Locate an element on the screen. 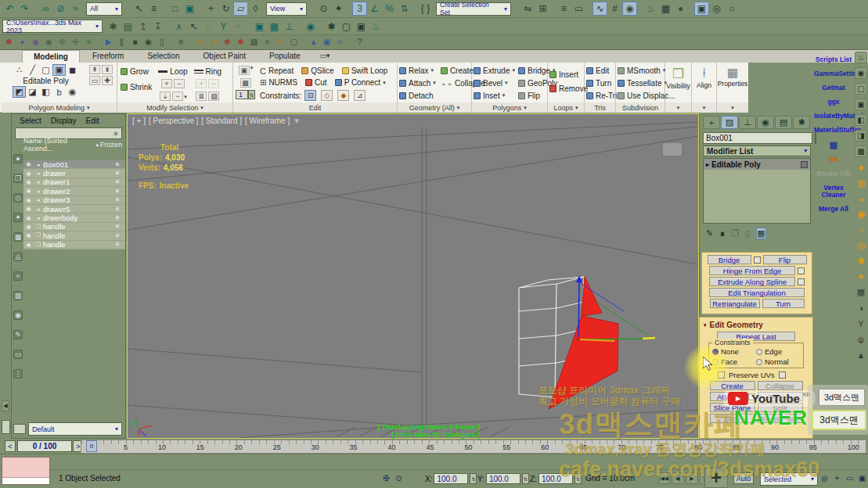 The width and height of the screenshot is (868, 488). viewport-shading-menu: [ Wireframe ] is located at coordinates (268, 120).